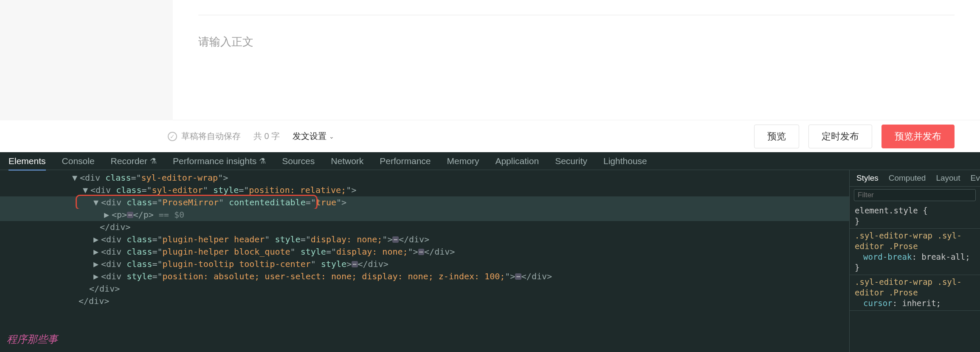 Image resolution: width=980 pixels, height=352 pixels. What do you see at coordinates (867, 178) in the screenshot?
I see `styles-tab-styles: Styles` at bounding box center [867, 178].